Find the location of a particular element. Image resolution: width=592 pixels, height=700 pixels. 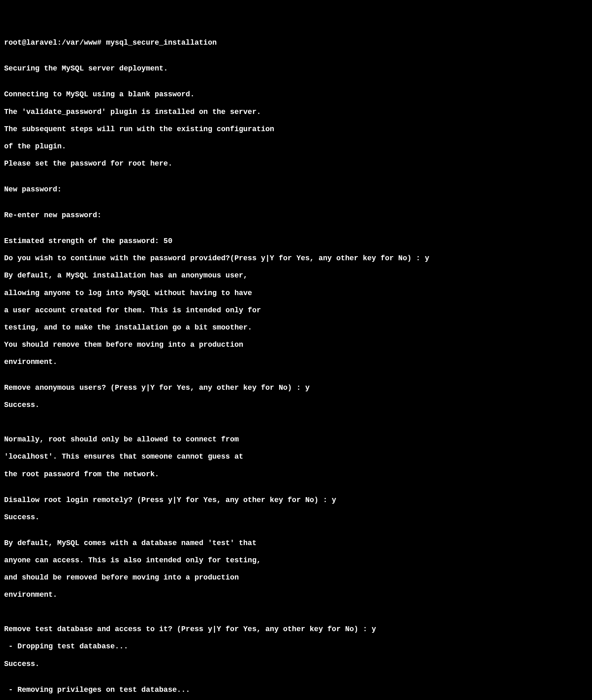

terminal-line: New password: is located at coordinates (296, 189).